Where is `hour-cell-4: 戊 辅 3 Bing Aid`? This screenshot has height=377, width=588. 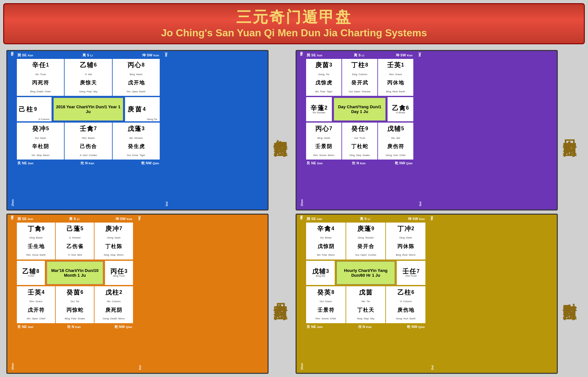 hour-cell-4: 戊 辅 3 Bing Aid is located at coordinates (320, 273).